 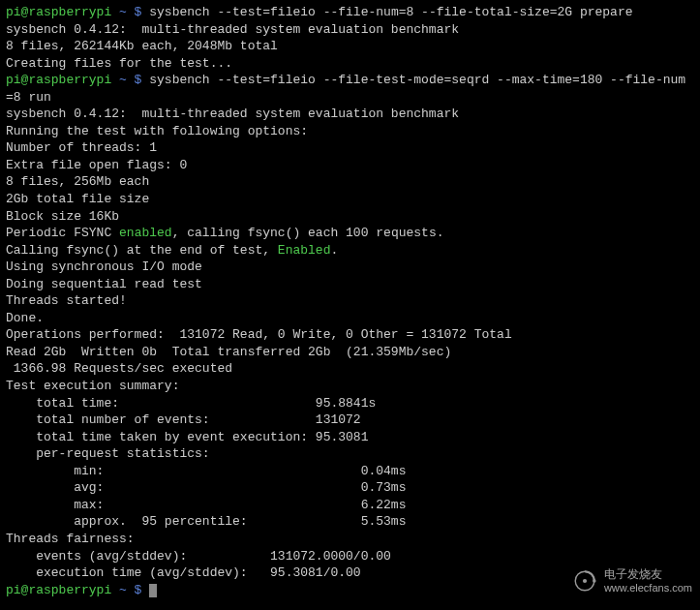 I want to click on total-events: total number of events: 131072, so click(x=350, y=420).